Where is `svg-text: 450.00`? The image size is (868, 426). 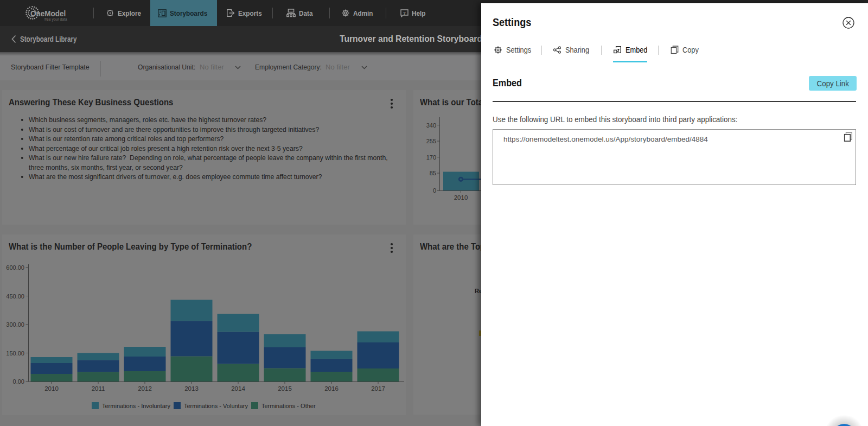
svg-text: 450.00 is located at coordinates (15, 296).